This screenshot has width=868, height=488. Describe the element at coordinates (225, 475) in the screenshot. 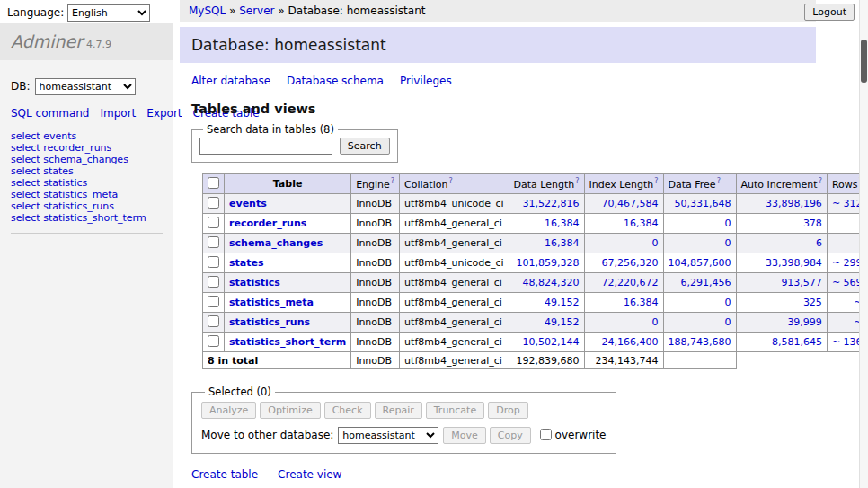

I see `create-table-link: Create table` at that location.